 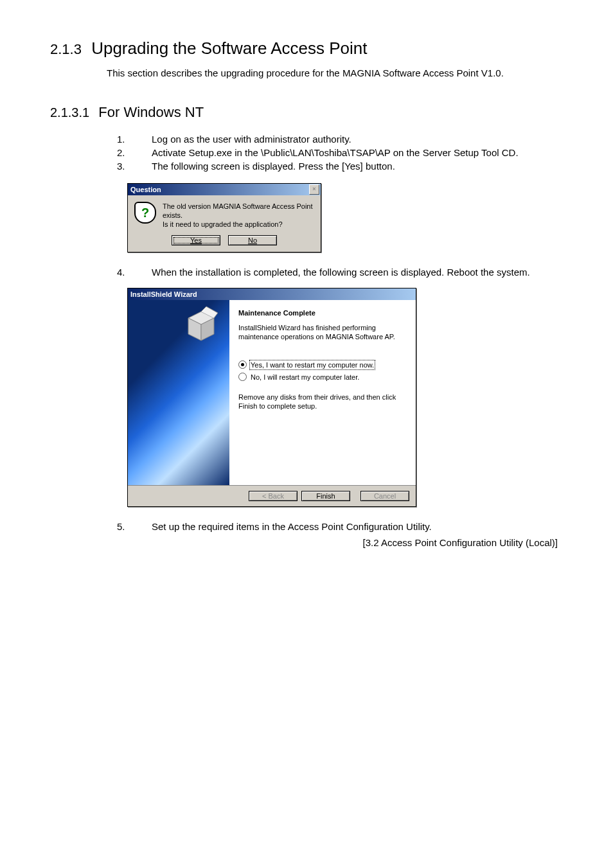 I want to click on dialog-message-line: The old version MAGNIA Software Access P…, so click(x=238, y=211).